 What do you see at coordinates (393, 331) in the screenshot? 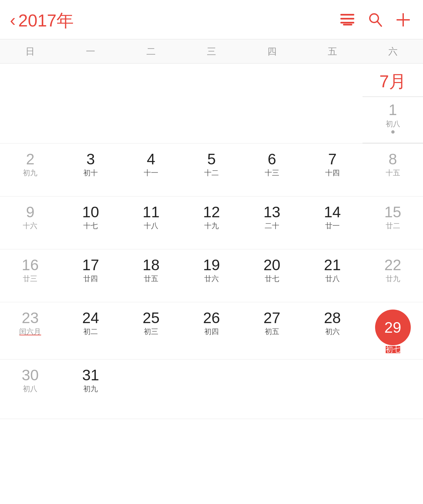
I see `day-29-today: 29 初七` at bounding box center [393, 331].